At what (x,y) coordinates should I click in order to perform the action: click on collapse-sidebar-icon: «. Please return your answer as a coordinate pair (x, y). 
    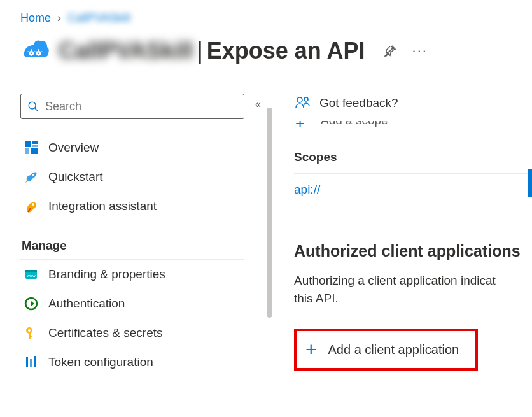
    Looking at the image, I should click on (258, 104).